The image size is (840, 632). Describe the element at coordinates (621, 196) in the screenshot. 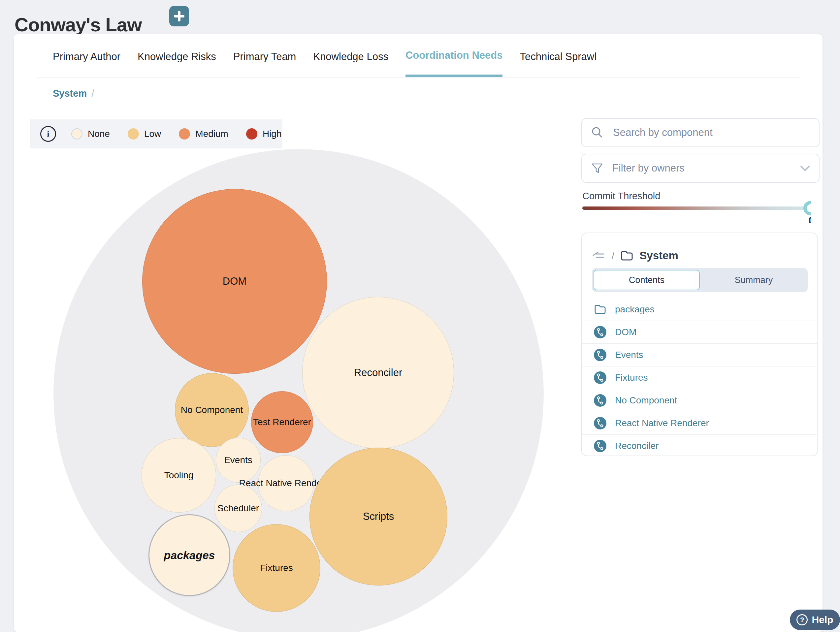

I see `commit-threshold-label: Commit Threshold` at that location.